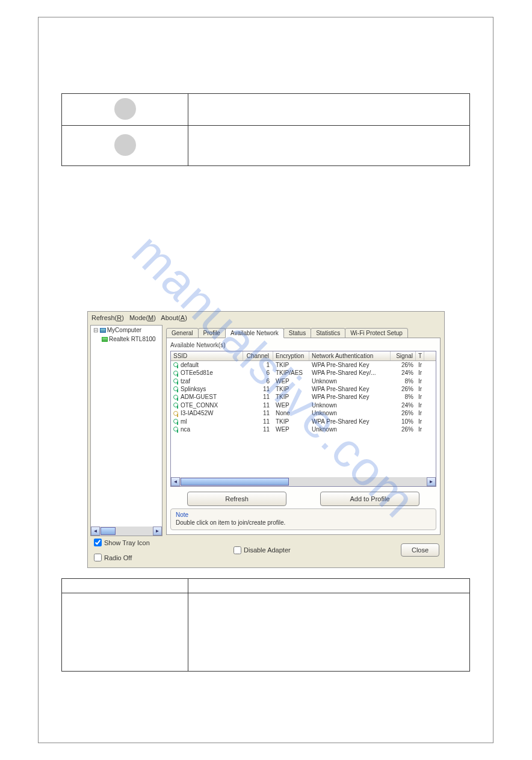 The image size is (532, 760). What do you see at coordinates (303, 419) in the screenshot?
I see `network-list: SSID Channel Encryption Network Authenti…` at bounding box center [303, 419].